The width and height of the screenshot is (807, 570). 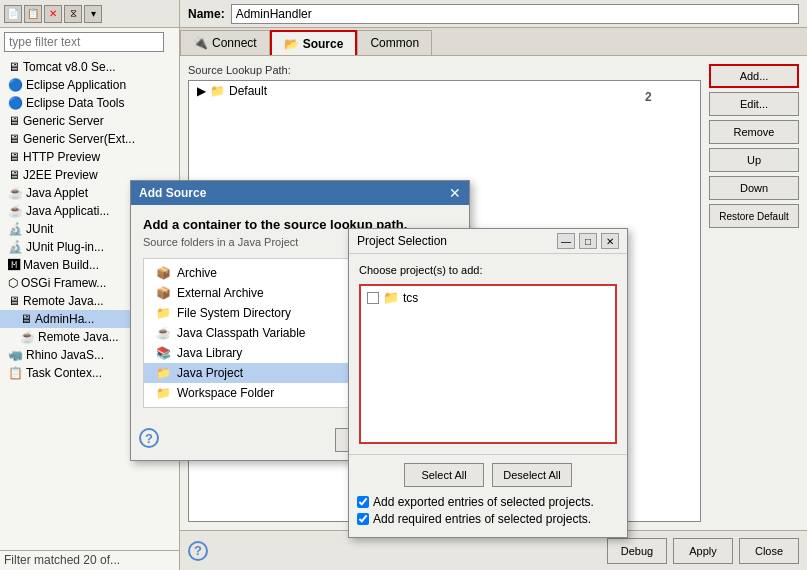 What do you see at coordinates (33, 14) in the screenshot?
I see `copy-btn: 📋` at bounding box center [33, 14].